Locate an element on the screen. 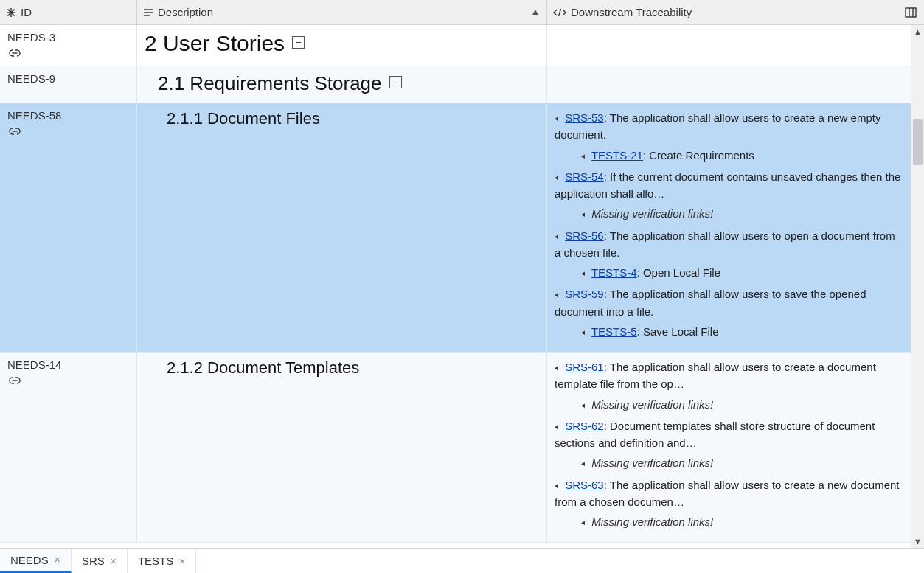  trace-cell: ◂ SRS-61: The application shall allow us… is located at coordinates (729, 447).